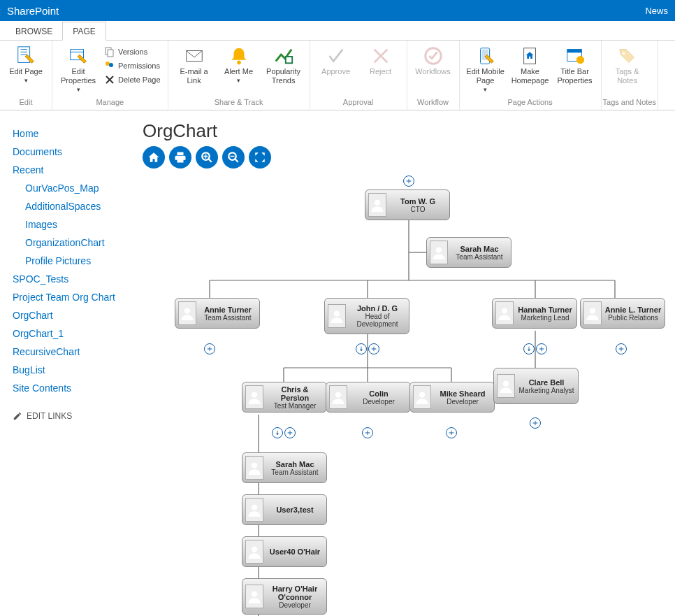 The image size is (675, 616). I want to click on sidebar-item-project-team-org-chart: Project Team Org Chart, so click(73, 297).